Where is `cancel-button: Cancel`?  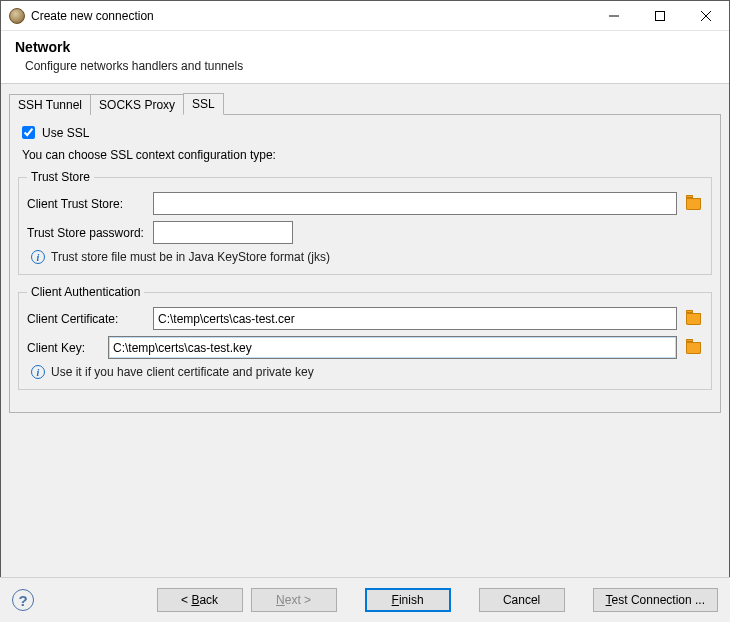
cancel-button: Cancel is located at coordinates (522, 600).